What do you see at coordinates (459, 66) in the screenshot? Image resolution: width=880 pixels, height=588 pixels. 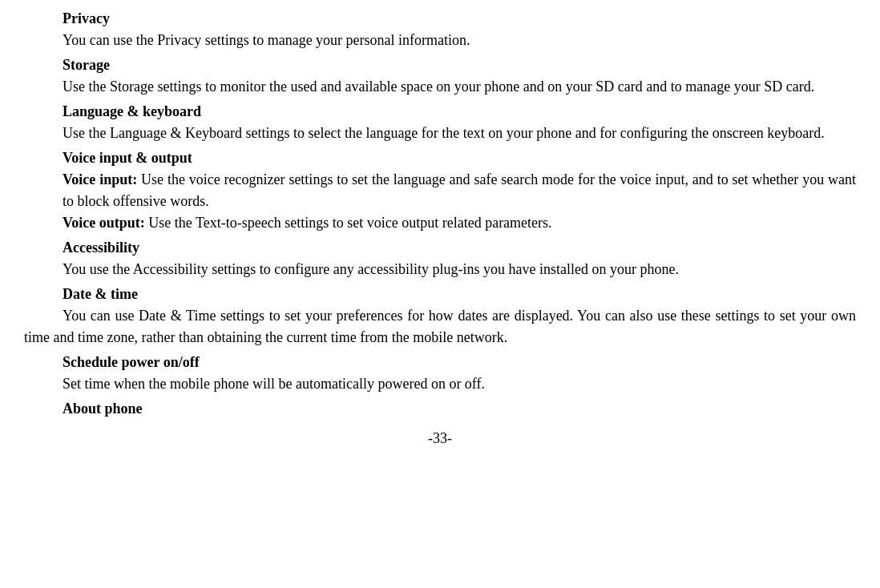 I see `storage-title: Storage` at bounding box center [459, 66].